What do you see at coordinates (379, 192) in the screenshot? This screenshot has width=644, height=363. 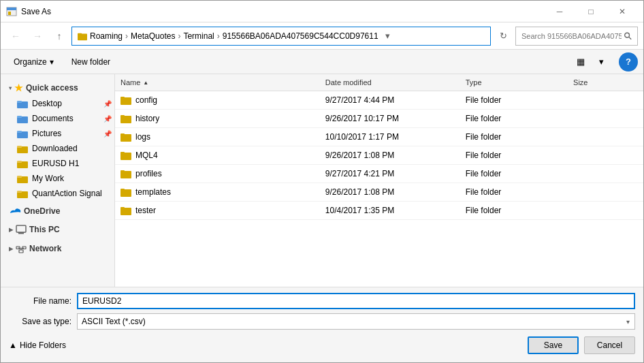 I see `table-row: templates 9/26/2017 1:08 PM File folder` at bounding box center [379, 192].